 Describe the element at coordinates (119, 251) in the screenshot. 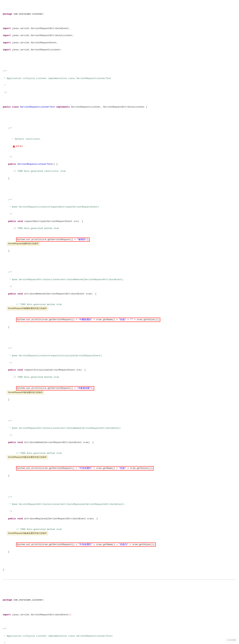

I see `line-req-destroyed-close: }` at that location.